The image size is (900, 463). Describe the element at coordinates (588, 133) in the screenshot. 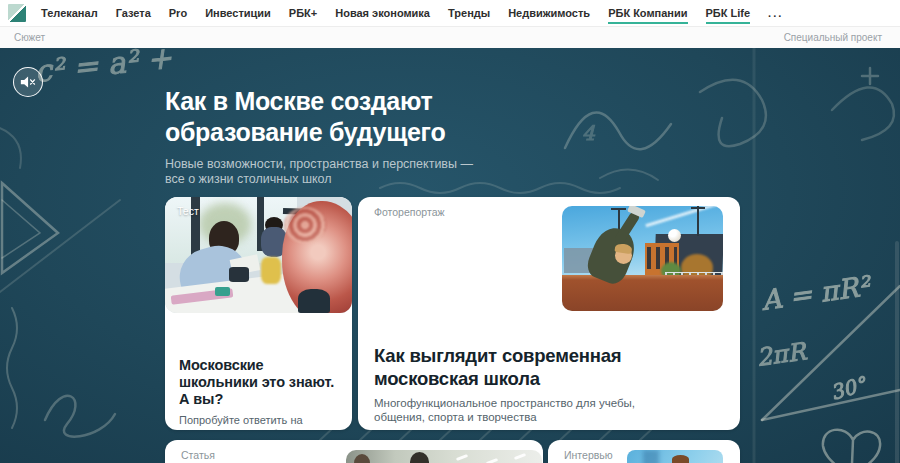

I see `svg-text: 4` at that location.